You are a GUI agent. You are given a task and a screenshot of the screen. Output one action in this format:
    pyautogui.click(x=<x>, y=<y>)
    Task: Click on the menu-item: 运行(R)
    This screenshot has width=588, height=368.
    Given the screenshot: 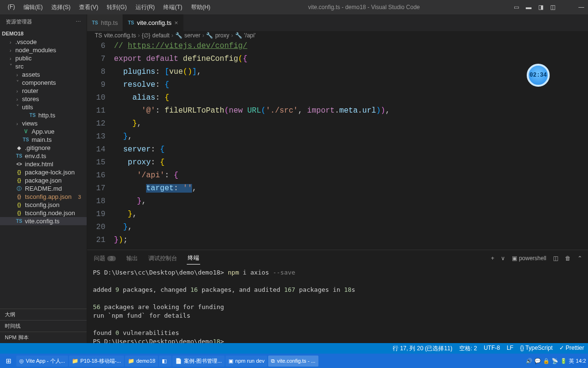 What is the action you would take?
    pyautogui.click(x=146, y=8)
    